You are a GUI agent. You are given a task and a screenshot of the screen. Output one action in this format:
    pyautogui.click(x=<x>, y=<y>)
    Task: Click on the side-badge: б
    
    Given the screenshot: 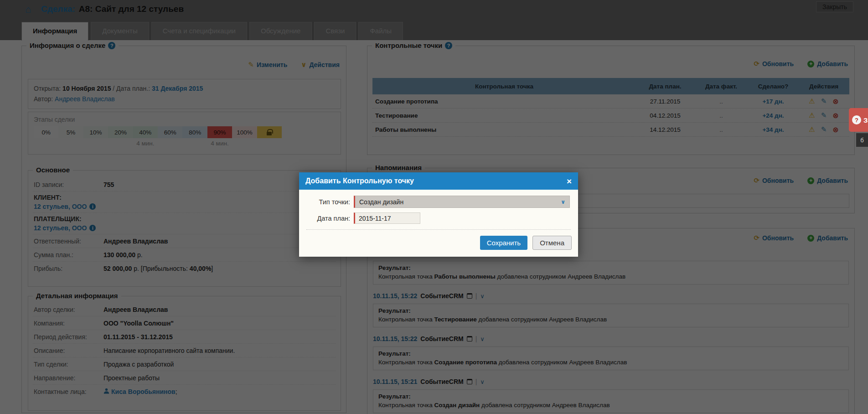 What is the action you would take?
    pyautogui.click(x=862, y=140)
    